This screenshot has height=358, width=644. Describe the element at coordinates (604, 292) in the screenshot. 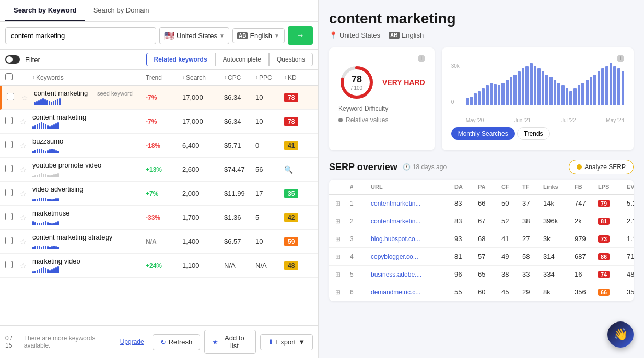

I see `serp-lps-badge: 66` at that location.